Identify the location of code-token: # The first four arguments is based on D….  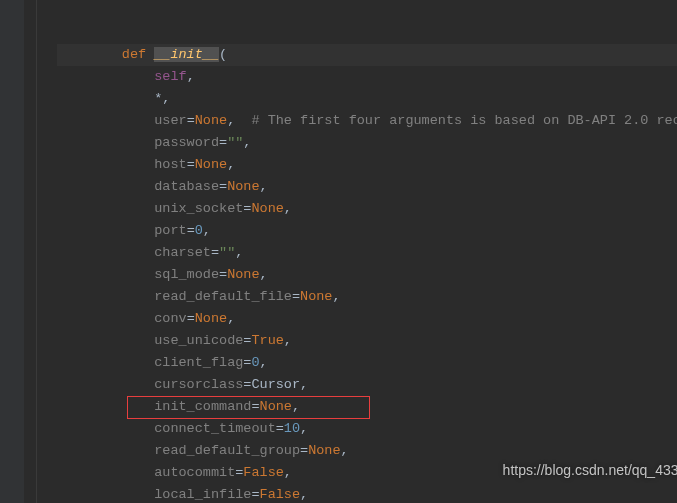
(464, 120).